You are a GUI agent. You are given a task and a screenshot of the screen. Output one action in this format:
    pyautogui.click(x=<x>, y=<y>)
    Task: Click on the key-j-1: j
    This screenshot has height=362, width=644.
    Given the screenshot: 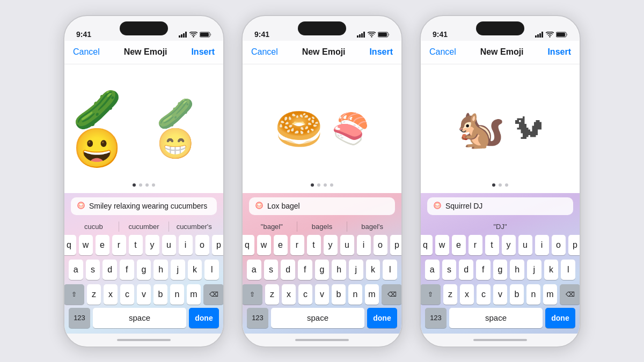 What is the action you would take?
    pyautogui.click(x=178, y=270)
    